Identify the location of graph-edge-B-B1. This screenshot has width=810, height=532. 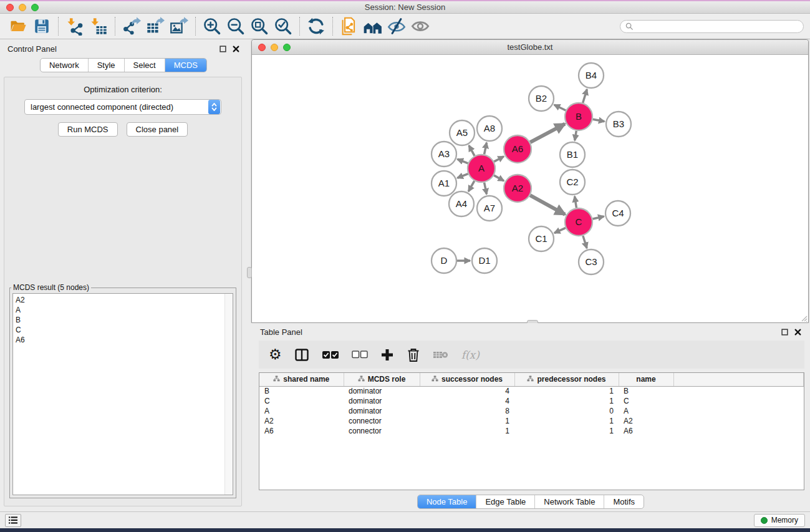
(576, 136).